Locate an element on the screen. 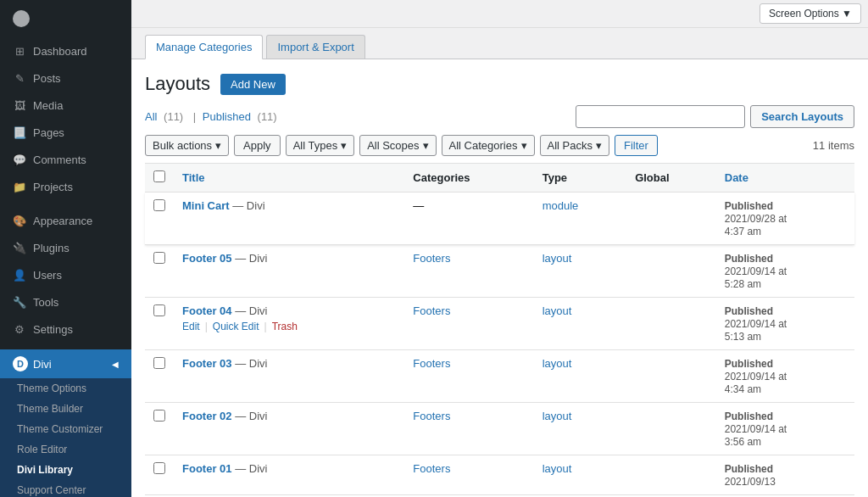  filter-all-count: (11) is located at coordinates (173, 117).